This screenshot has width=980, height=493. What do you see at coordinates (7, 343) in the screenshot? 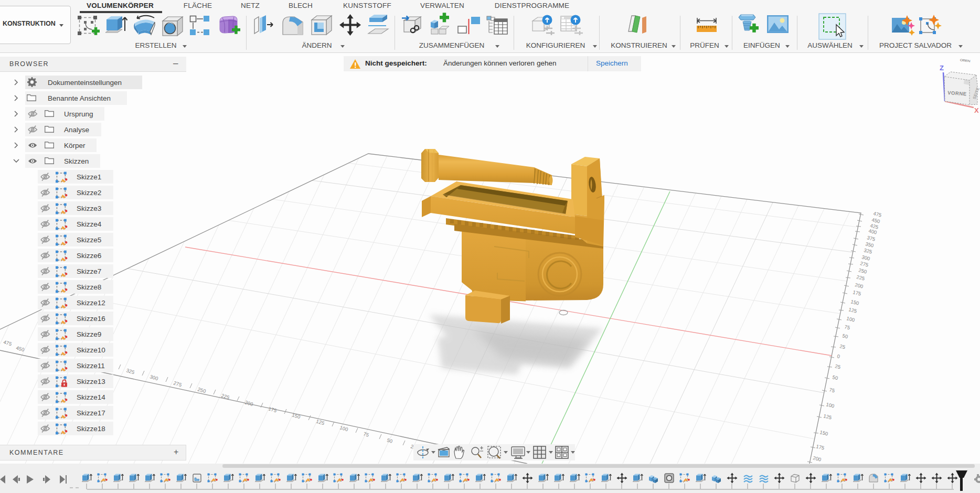
I see `svg-text: 475` at bounding box center [7, 343].